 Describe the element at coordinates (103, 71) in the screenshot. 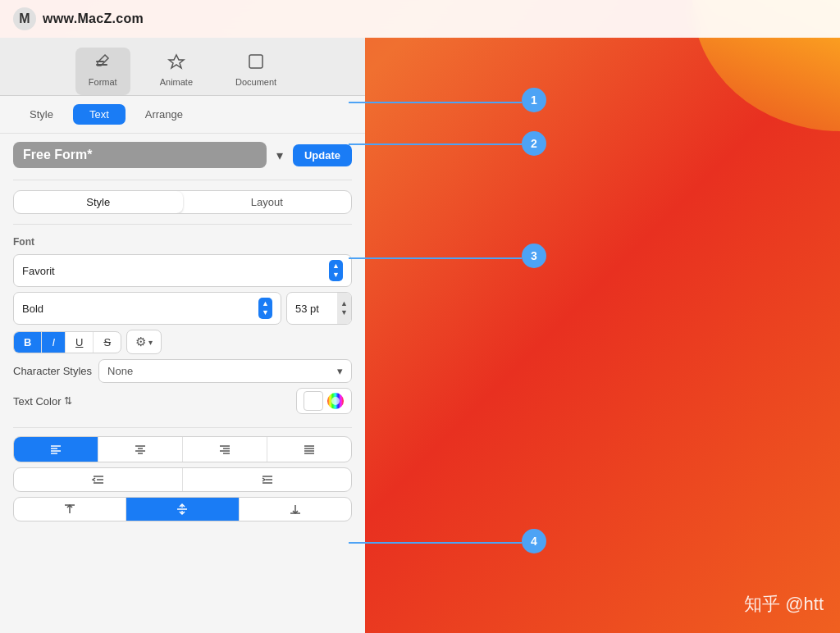

I see `toolbar-format: Format` at that location.